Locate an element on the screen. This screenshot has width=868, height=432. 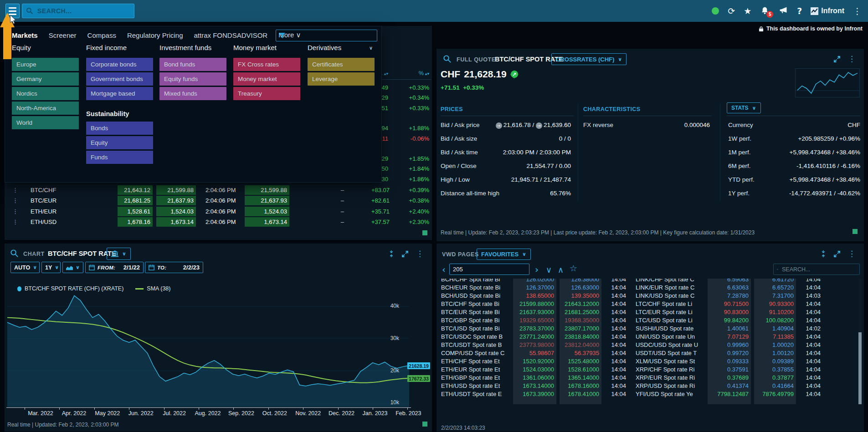
vwd-row: SUSHI/USD Spot rate1.400611.4090414:02 is located at coordinates (729, 328).